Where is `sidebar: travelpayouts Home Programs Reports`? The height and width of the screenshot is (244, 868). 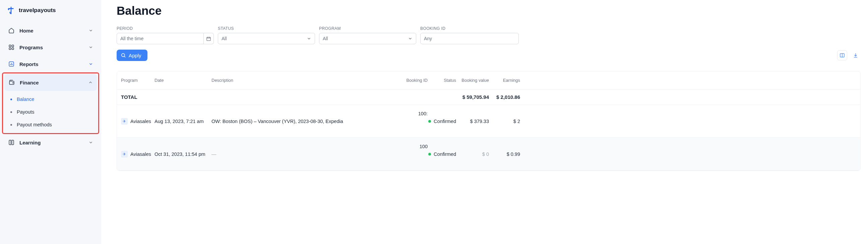 sidebar: travelpayouts Home Programs Reports is located at coordinates (51, 122).